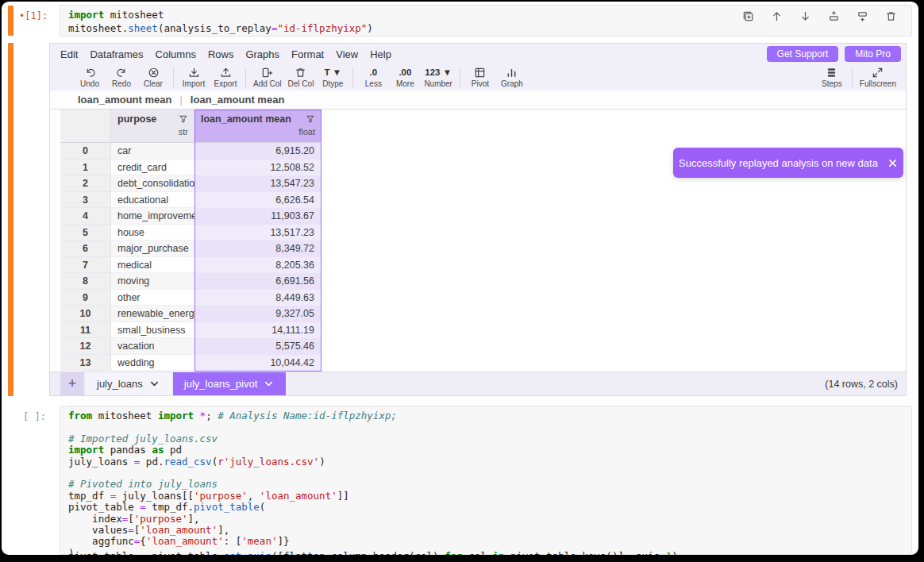 The width and height of the screenshot is (924, 562). What do you see at coordinates (152, 216) in the screenshot?
I see `purpose-cell: home_improvement` at bounding box center [152, 216].